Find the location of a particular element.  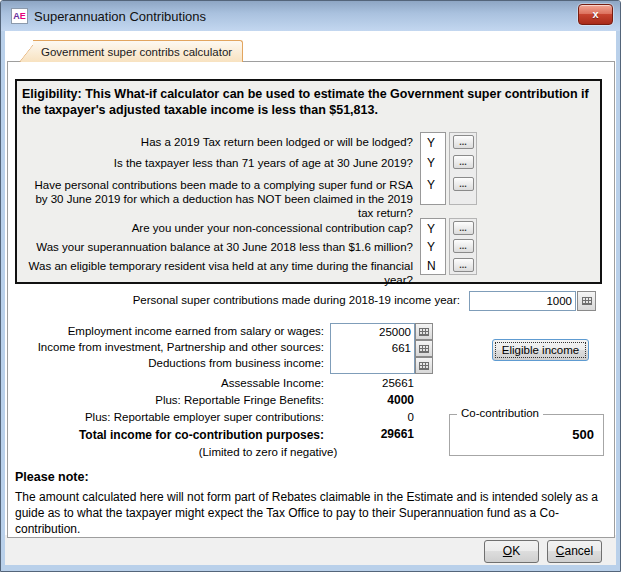

employer-super-value: 0 is located at coordinates (372, 417).